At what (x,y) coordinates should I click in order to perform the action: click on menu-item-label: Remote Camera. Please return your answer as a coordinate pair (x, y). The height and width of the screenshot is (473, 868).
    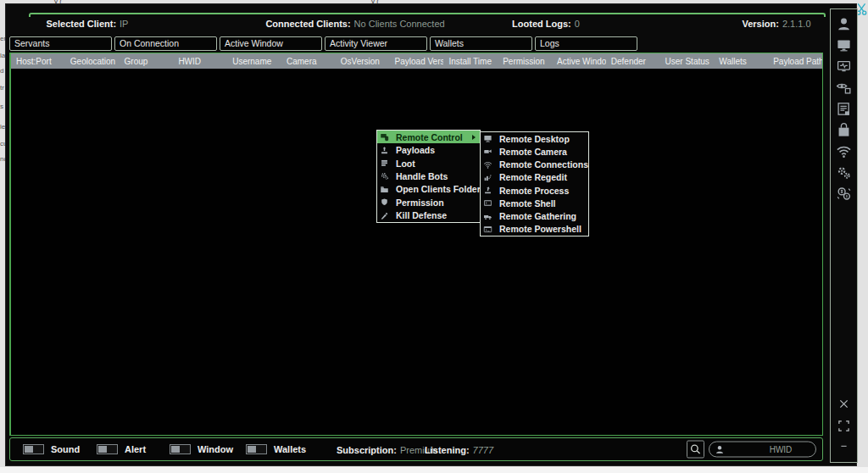
    Looking at the image, I should click on (533, 152).